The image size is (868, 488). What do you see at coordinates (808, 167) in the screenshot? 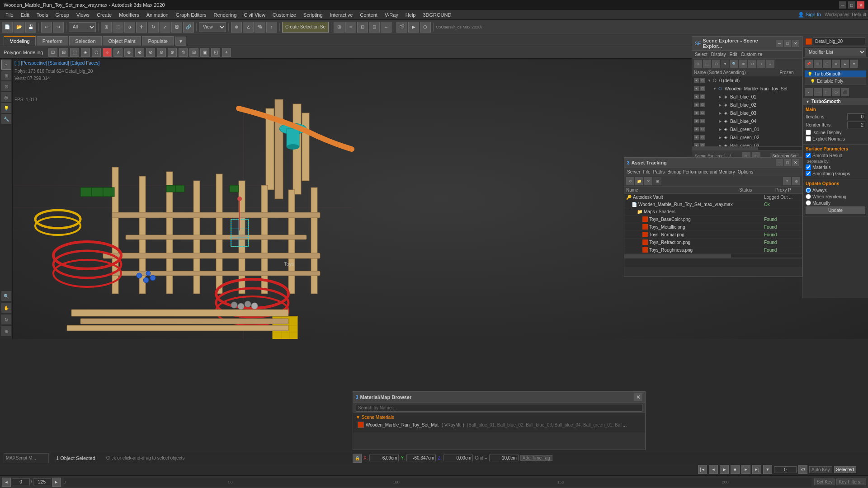
I see `materials-checkbox` at bounding box center [808, 167].